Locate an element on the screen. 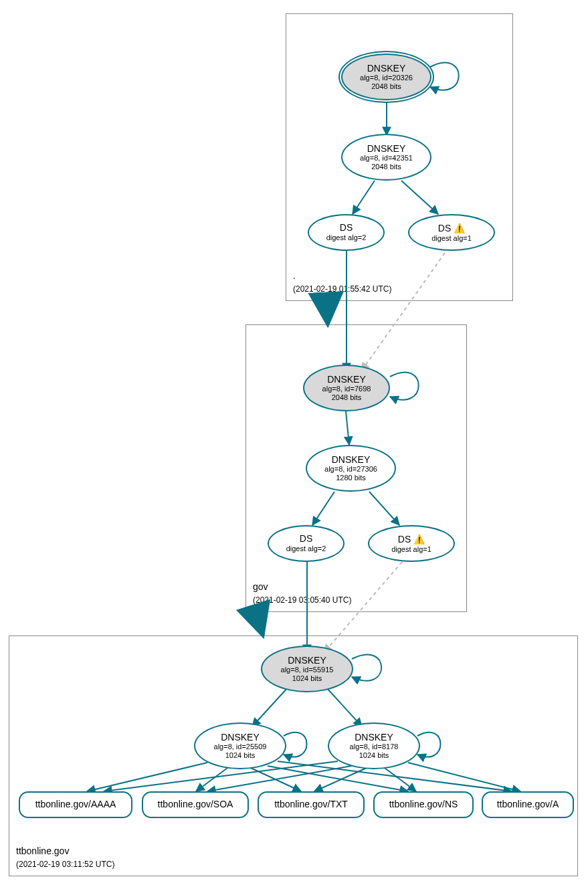 This screenshot has width=588, height=883. rrset-label: ttbonline.gov/SOA is located at coordinates (195, 804).